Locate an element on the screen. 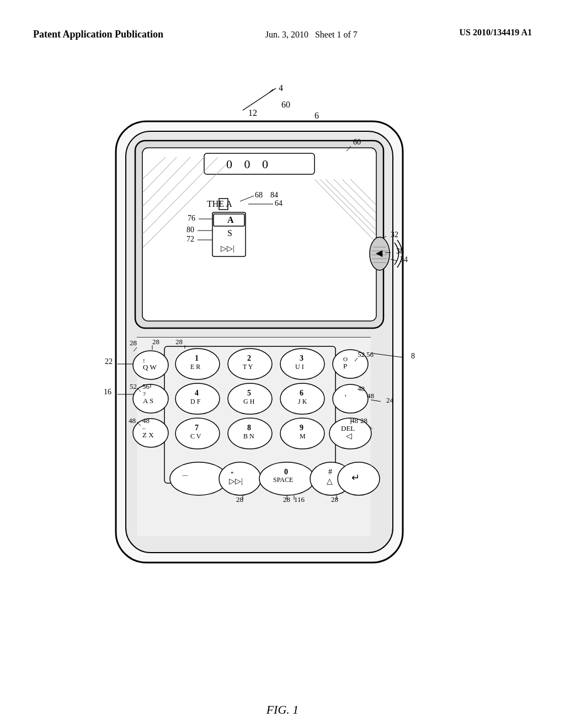 The image size is (565, 728). svg-text: 32 is located at coordinates (395, 235).